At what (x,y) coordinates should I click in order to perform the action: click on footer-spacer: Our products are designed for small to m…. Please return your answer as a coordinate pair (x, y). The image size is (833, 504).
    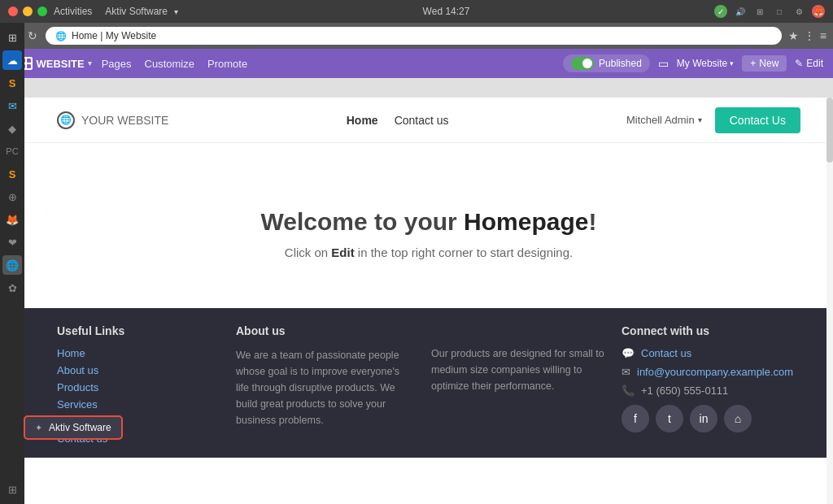
    Looking at the image, I should click on (518, 387).